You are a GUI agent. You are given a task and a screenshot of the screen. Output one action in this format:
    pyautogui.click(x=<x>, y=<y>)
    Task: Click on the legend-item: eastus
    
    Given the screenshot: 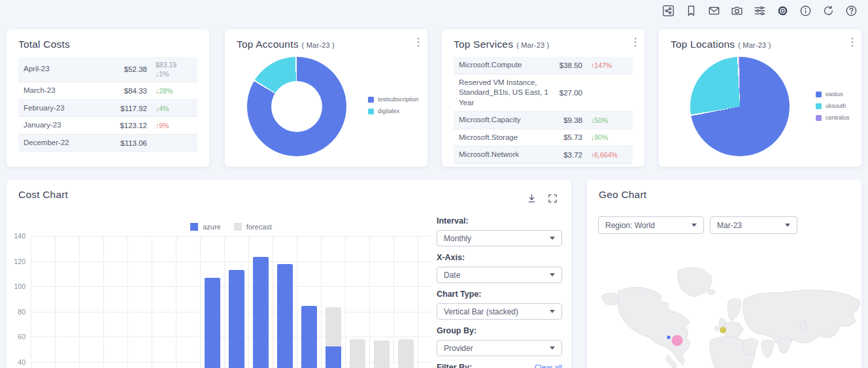 What is the action you would take?
    pyautogui.click(x=833, y=94)
    